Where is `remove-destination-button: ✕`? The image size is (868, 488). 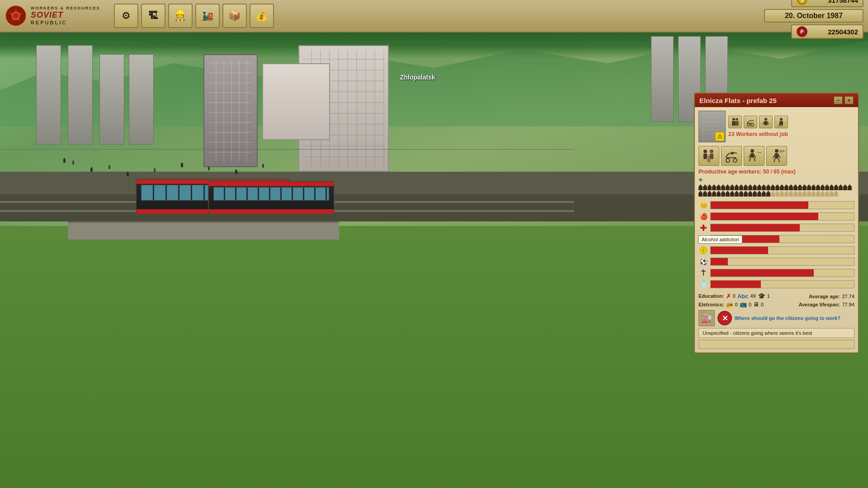 remove-destination-button: ✕ is located at coordinates (725, 318).